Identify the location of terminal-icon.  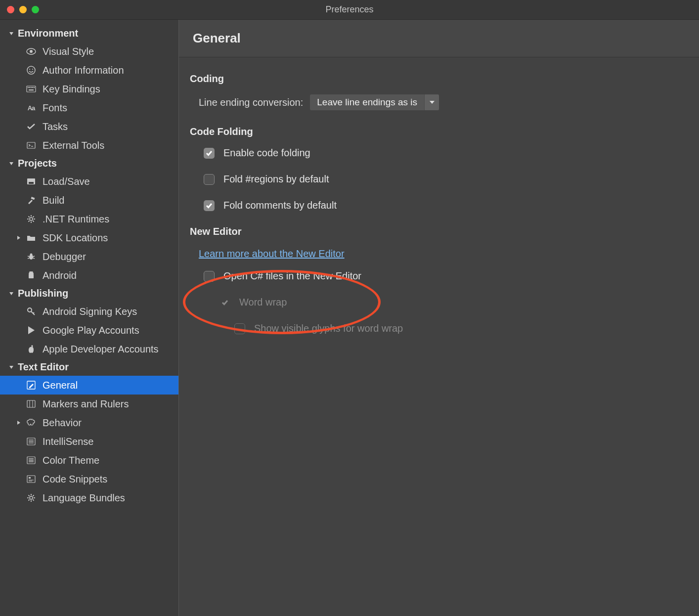
(31, 145).